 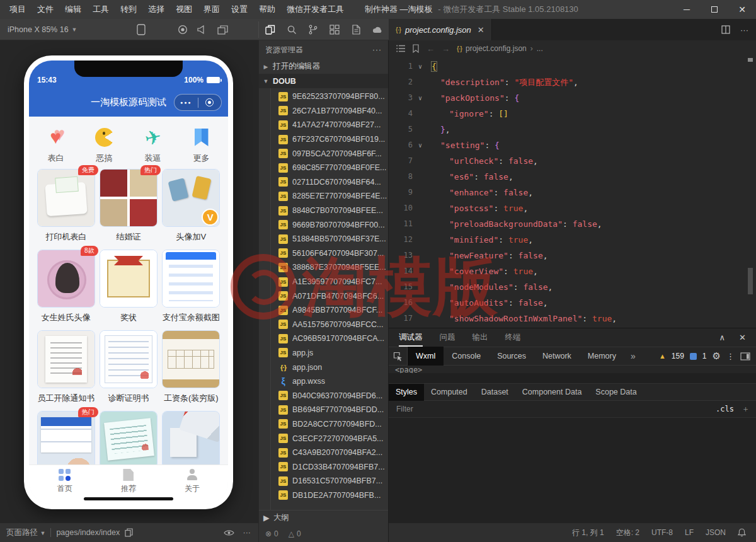 What do you see at coordinates (324, 425) in the screenshot?
I see `file-row: JSBD2A8CC7707094BFD...` at bounding box center [324, 425].